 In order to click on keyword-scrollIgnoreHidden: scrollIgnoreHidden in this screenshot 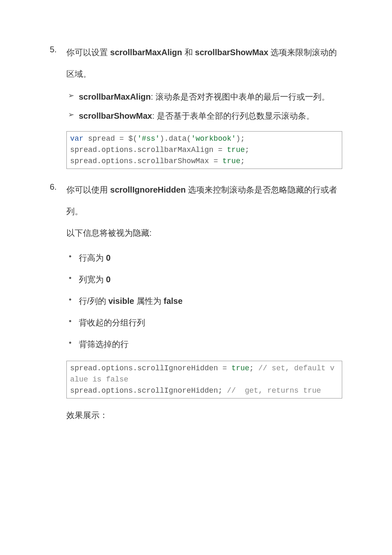, I will do `click(148, 190)`.